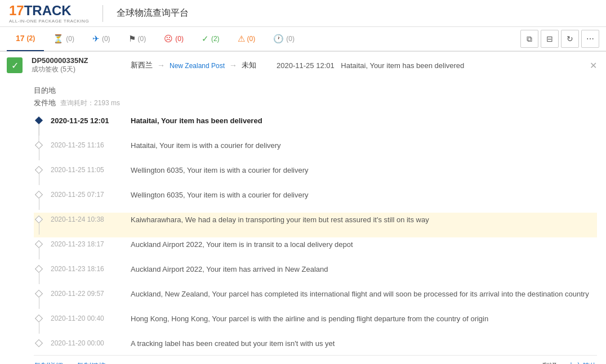  What do you see at coordinates (303, 39) in the screenshot?
I see `tab-bar: 17 (2) ⏳ (0) ✈ (0) ⚑ (0) ☹ (0) ✓ (2) ⚠ (…` at bounding box center [303, 39].